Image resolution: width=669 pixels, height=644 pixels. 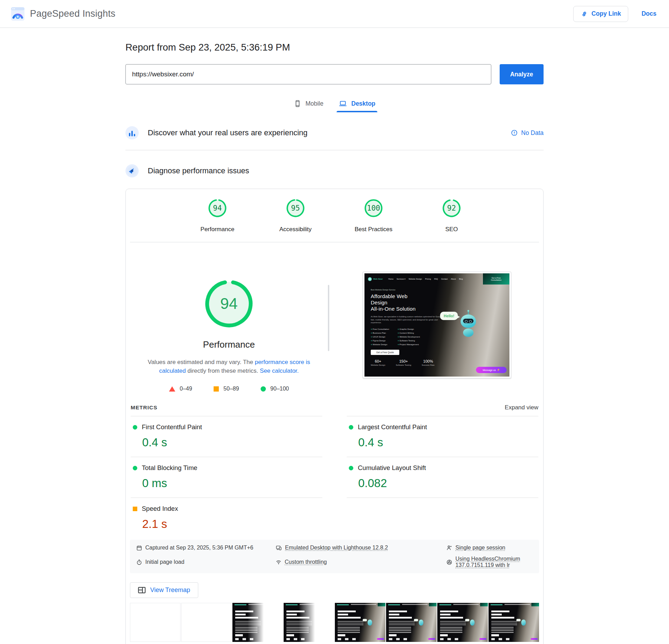 What do you see at coordinates (279, 371) in the screenshot?
I see `see-calculator-link: See calculator.` at bounding box center [279, 371].